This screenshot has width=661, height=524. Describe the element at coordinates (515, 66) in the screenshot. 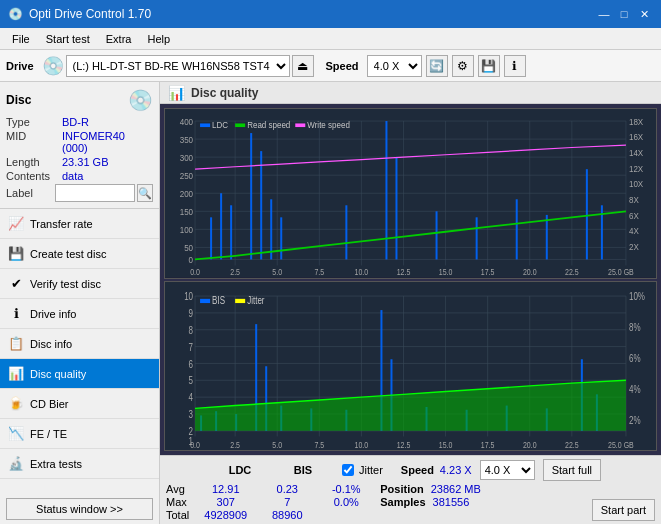

I see `info-button: ℹ` at that location.